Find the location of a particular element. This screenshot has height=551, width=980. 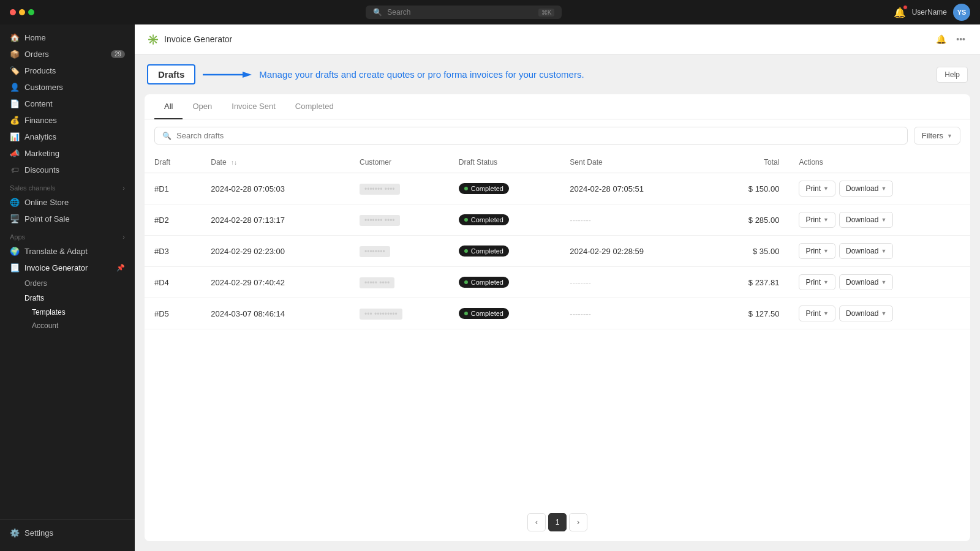

table-row: #D4 2024-02-29 07:40:42 ••••• •••• Compl… is located at coordinates (557, 283).